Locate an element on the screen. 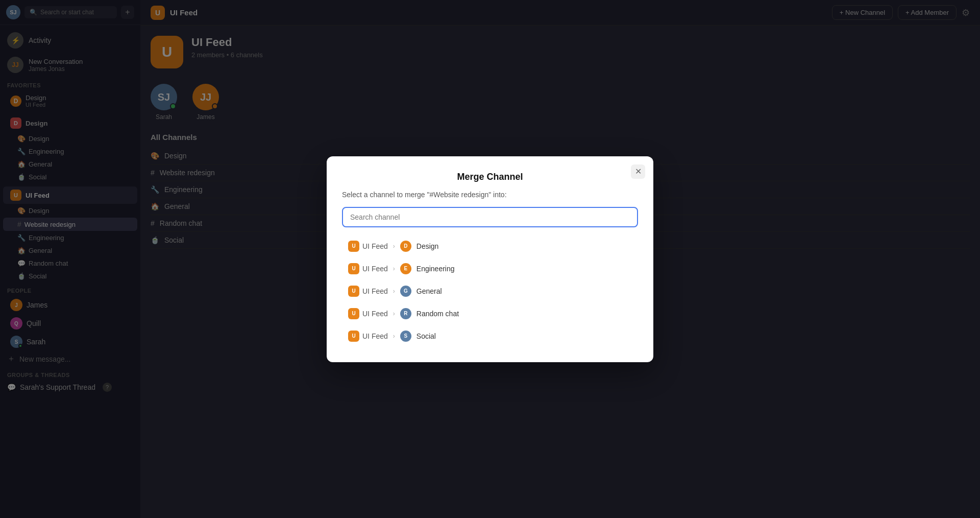  modal-channel-row: U UI Feed › E Engineering is located at coordinates (490, 269).